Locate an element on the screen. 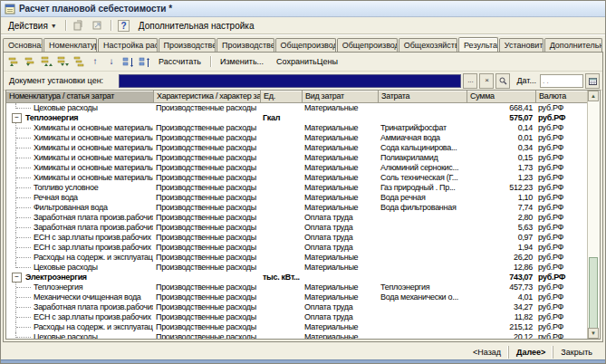 The width and height of the screenshot is (606, 364). table-row: Механически очищенная водаПроизводственн… is located at coordinates (297, 297).